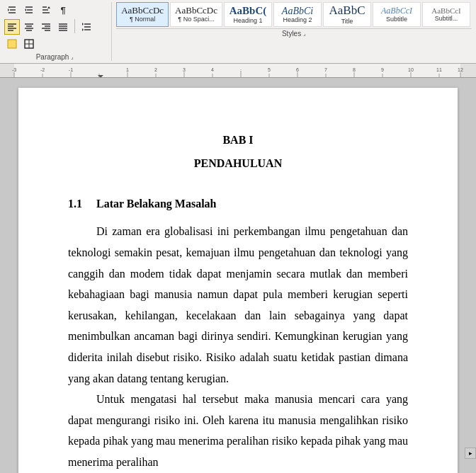  I want to click on paragraph-label: Paragraph ⌟, so click(55, 57).